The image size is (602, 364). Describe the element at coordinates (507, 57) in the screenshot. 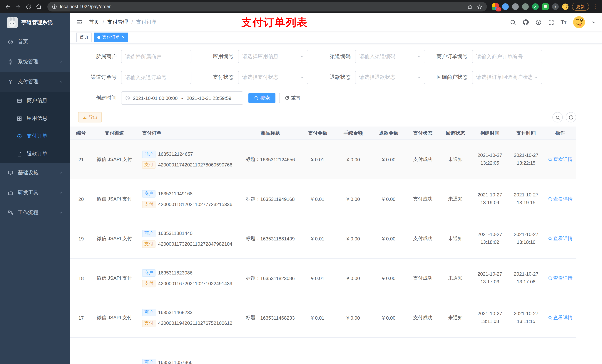

I see `merchant-order-no-input` at that location.